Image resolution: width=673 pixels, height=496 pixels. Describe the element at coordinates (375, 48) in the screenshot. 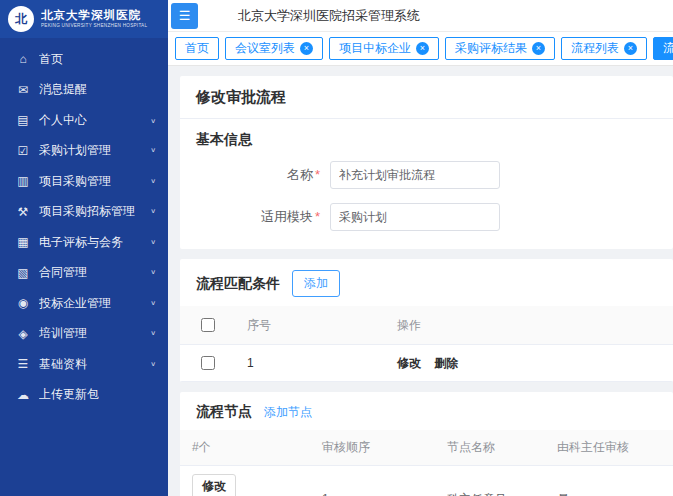

I see `tab-label: 项目中标企业` at that location.